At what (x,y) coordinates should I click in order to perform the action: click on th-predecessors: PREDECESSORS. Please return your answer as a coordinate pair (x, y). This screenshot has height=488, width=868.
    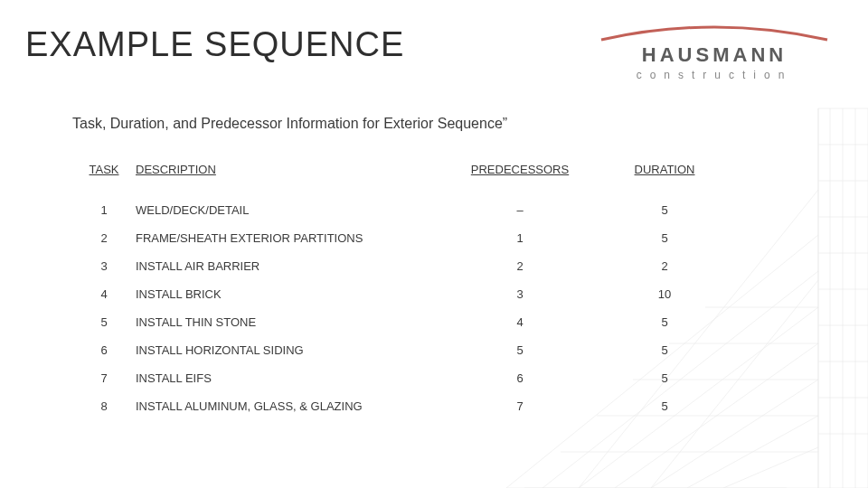
    Looking at the image, I should click on (520, 179).